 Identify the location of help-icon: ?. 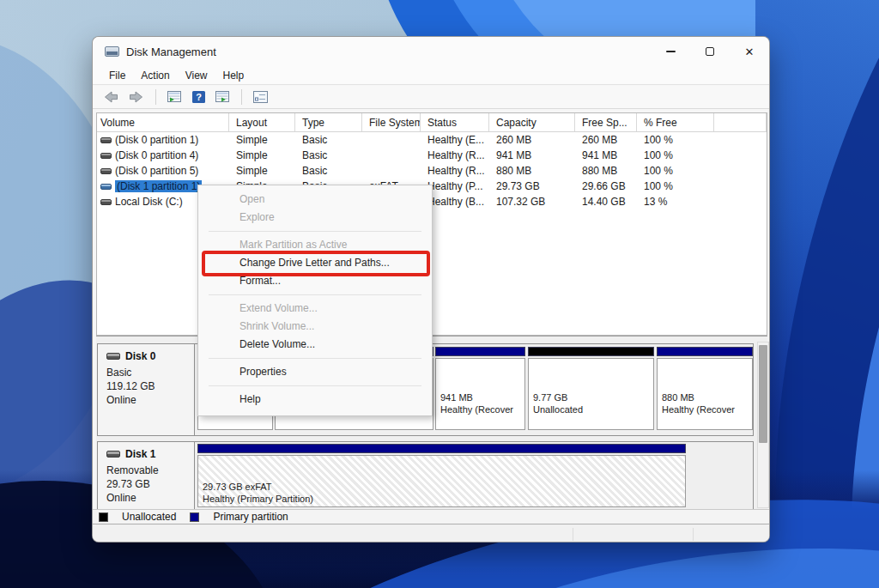
(199, 97).